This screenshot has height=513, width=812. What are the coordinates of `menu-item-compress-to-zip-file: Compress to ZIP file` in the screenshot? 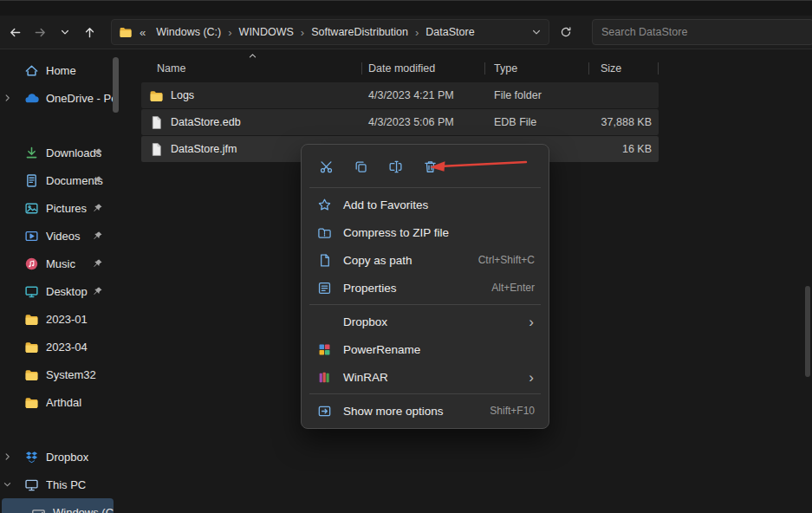 It's located at (425, 232).